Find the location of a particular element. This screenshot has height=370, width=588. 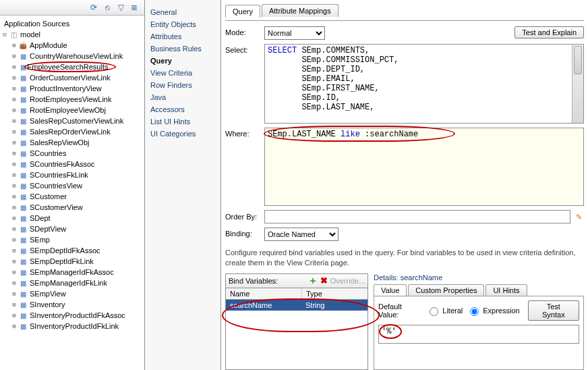

tree-node: ⊞▦SCountriesFkLink is located at coordinates (72, 175).